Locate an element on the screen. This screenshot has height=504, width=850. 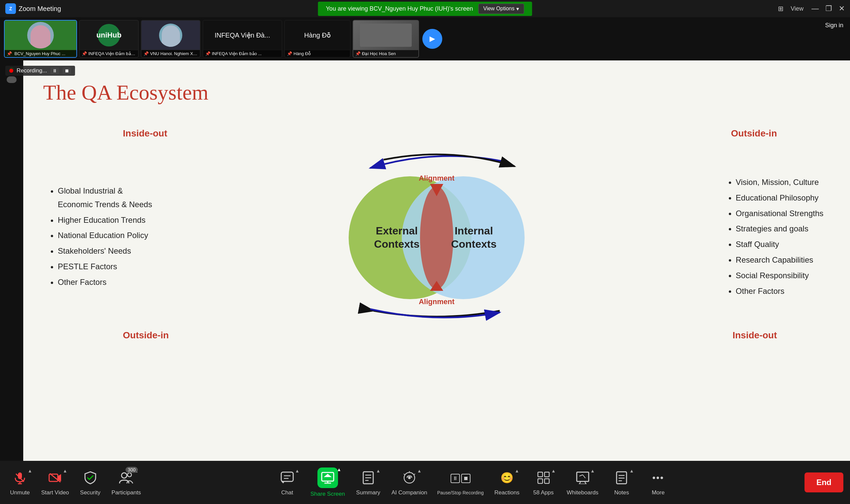
recording-stop-button: ⏹ is located at coordinates (67, 71).